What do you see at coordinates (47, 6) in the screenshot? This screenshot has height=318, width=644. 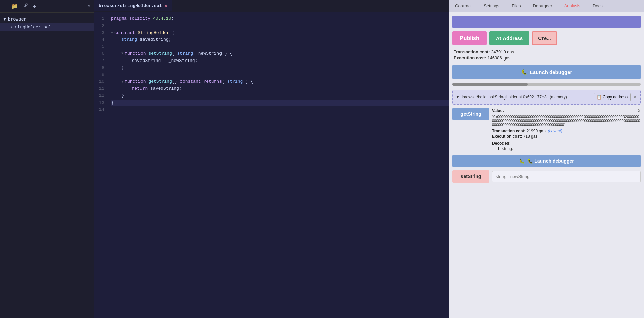 I see `sidebar-toolbar: + 📁 ✚ «` at bounding box center [47, 6].